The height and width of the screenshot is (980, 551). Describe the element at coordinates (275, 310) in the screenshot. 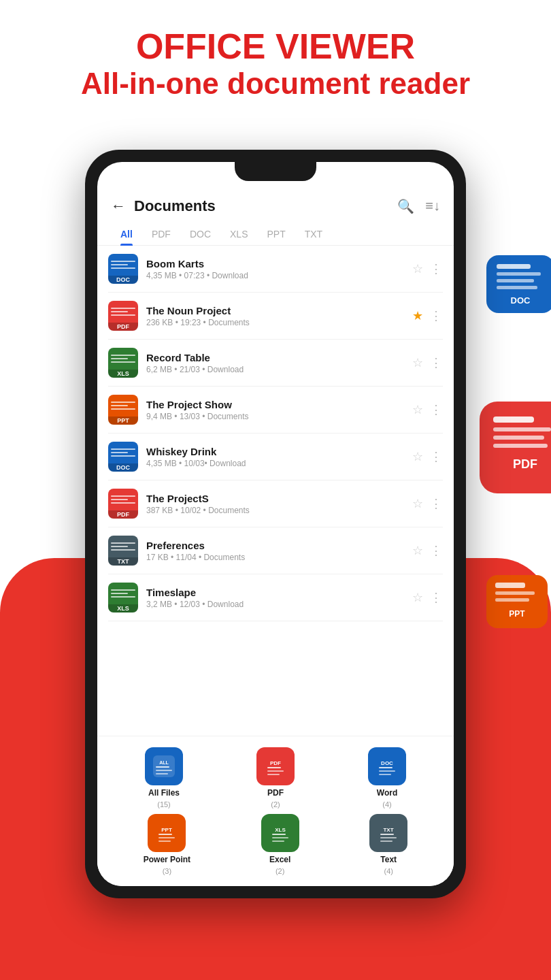

I see `file-name: The Noun Project` at that location.